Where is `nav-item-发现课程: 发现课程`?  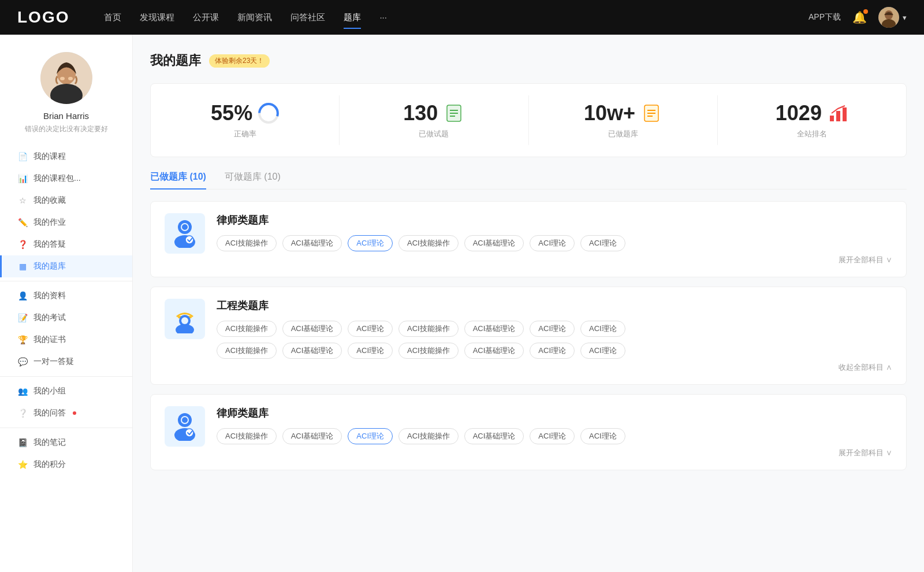
nav-item-发现课程: 发现课程 is located at coordinates (157, 17).